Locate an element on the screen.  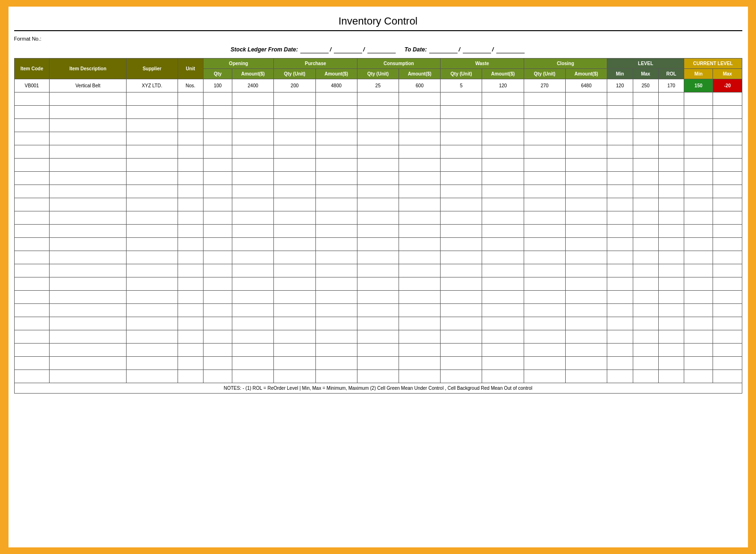
cell-waste-qty: 5 is located at coordinates (461, 86).